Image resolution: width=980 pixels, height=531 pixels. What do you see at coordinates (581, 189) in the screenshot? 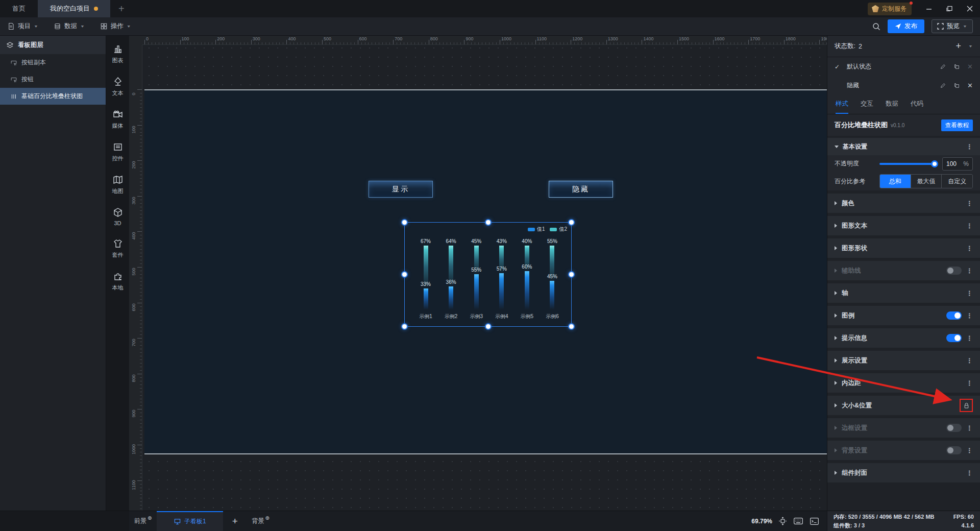
I see `hide-button-component: 隐藏` at bounding box center [581, 189].